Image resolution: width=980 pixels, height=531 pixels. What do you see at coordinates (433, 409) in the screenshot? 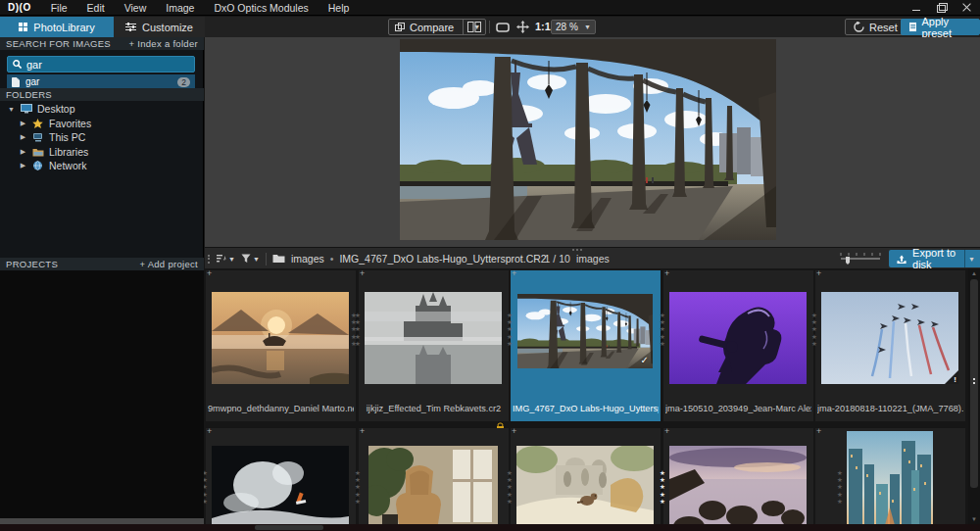
I see `filename-label: ijkjiz_Effected_Tim Rebkavets.cr2` at bounding box center [433, 409].